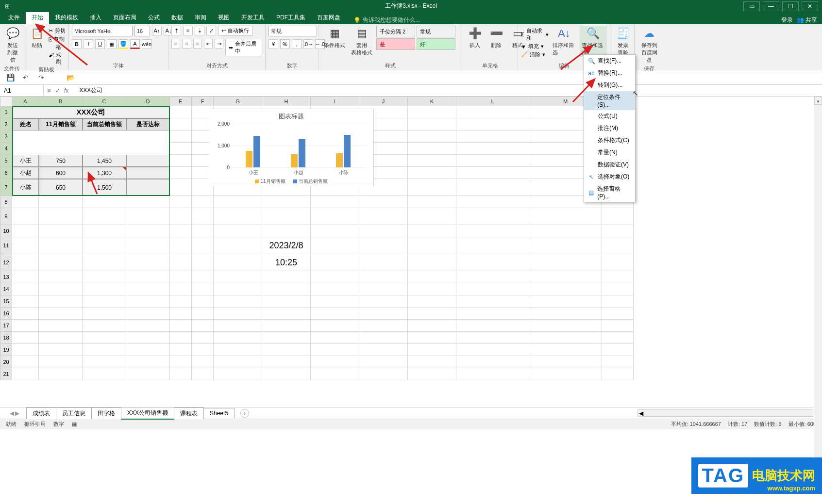 The image size is (822, 504). Describe the element at coordinates (238, 302) in the screenshot. I see `cell-G15` at that location.